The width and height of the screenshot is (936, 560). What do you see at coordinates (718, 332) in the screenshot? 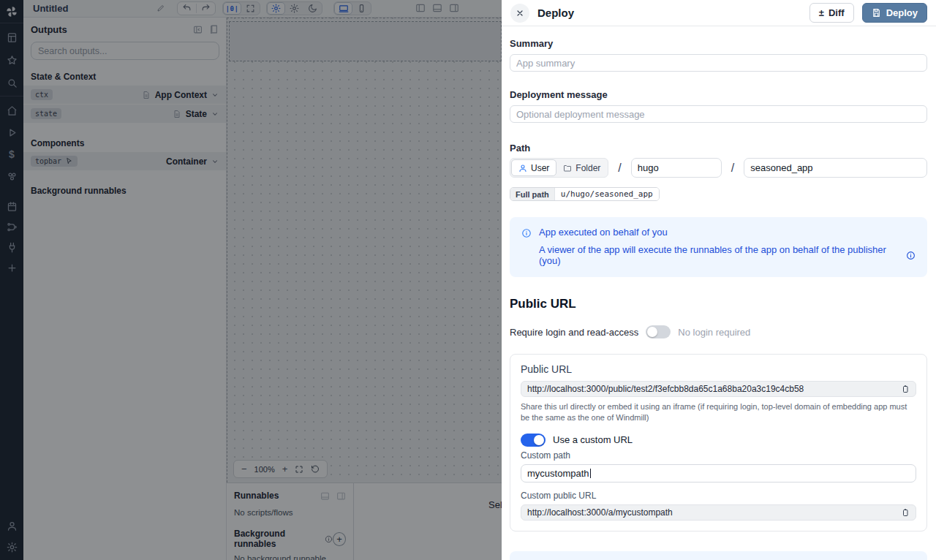
I see `require-login-row: Require login and read-access No login r…` at bounding box center [718, 332].